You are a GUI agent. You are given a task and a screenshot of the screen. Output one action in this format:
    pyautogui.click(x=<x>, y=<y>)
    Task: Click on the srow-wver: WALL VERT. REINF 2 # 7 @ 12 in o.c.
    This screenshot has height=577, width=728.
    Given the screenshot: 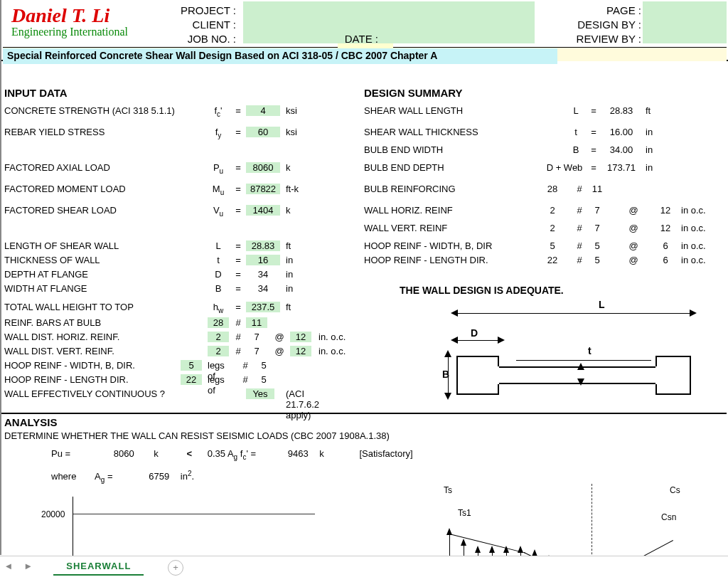 What is the action you would take?
    pyautogui.click(x=542, y=230)
    